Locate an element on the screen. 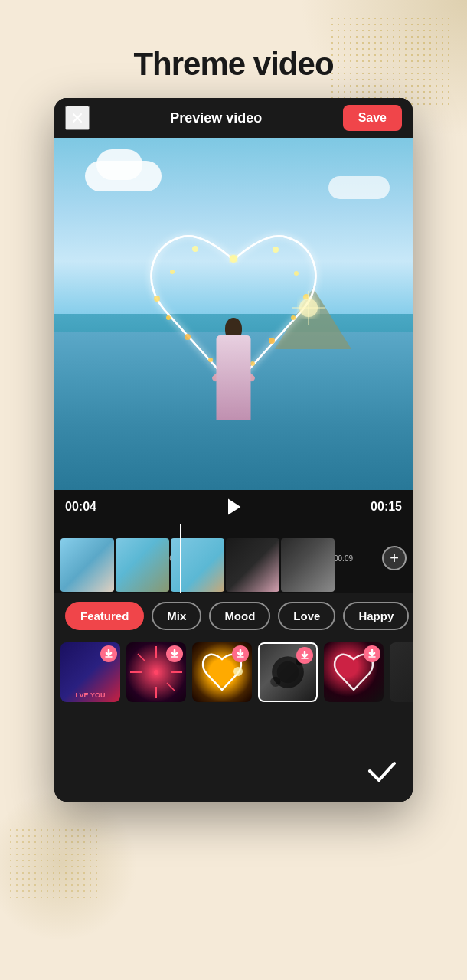  page-title-area: Threme video is located at coordinates (234, 49).